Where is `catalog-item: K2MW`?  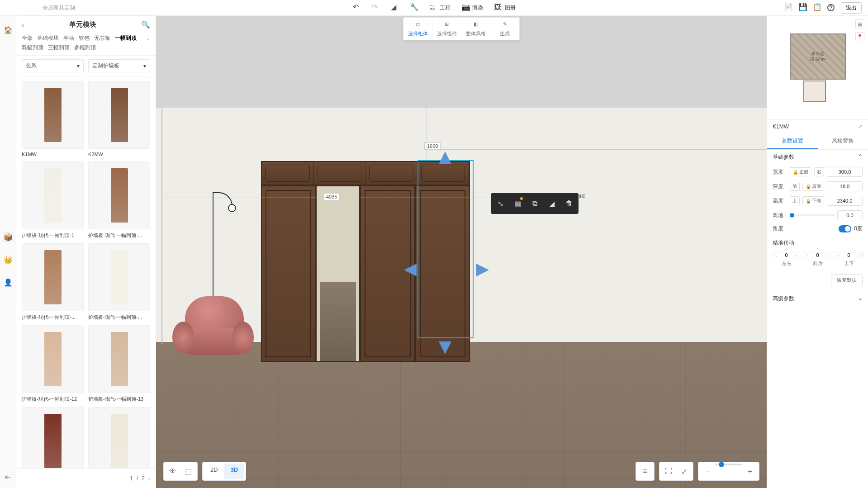 catalog-item: K2MW is located at coordinates (119, 119).